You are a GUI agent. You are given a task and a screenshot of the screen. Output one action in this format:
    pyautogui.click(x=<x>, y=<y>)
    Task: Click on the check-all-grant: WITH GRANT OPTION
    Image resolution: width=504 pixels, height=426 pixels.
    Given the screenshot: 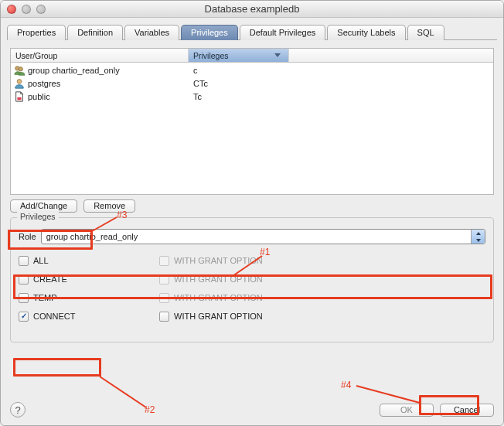 What is the action you would take?
    pyautogui.click(x=244, y=261)
    